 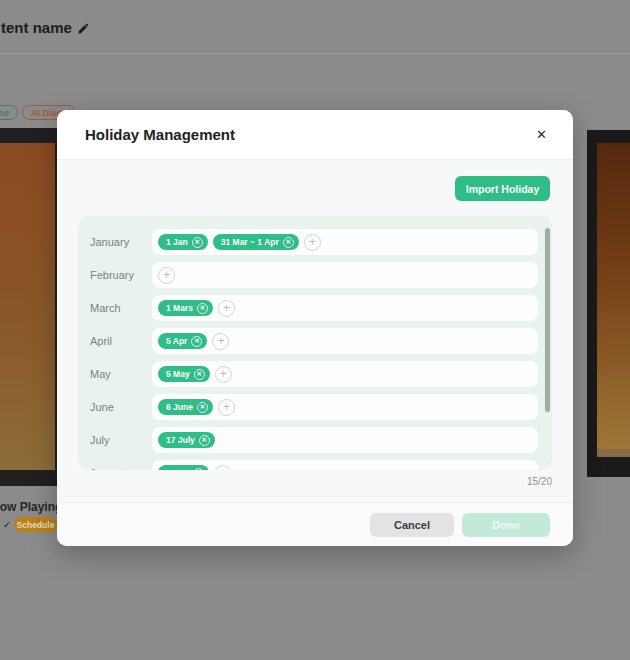 What do you see at coordinates (7, 524) in the screenshot?
I see `check-icon: ✓` at bounding box center [7, 524].